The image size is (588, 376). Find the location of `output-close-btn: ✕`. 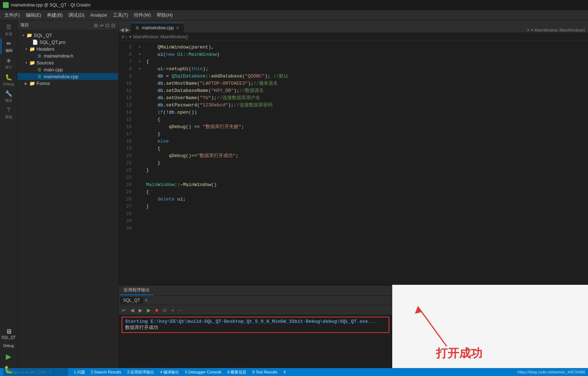

output-close-btn: ✕ is located at coordinates (146, 300).